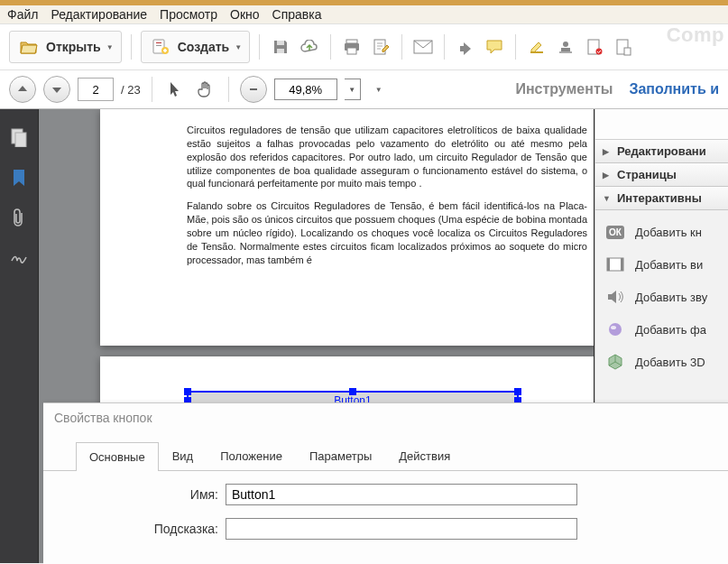 The width and height of the screenshot is (728, 564). I want to click on cube-icon, so click(615, 362).